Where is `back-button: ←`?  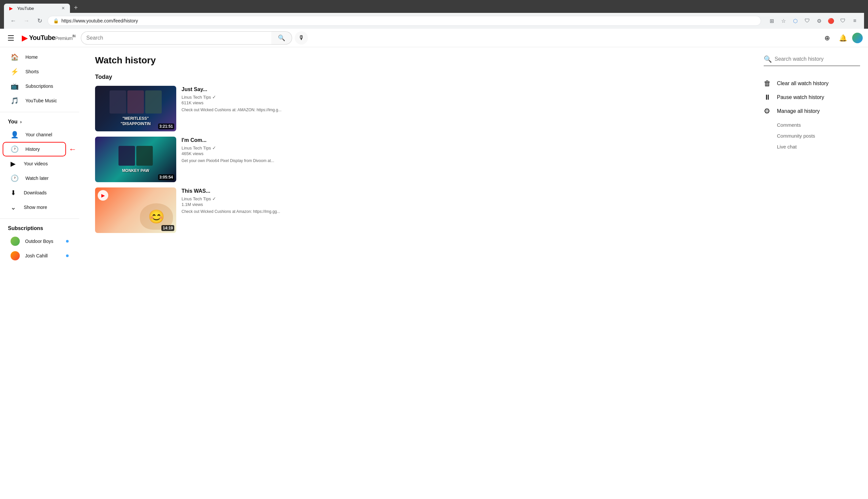
back-button: ← is located at coordinates (13, 21).